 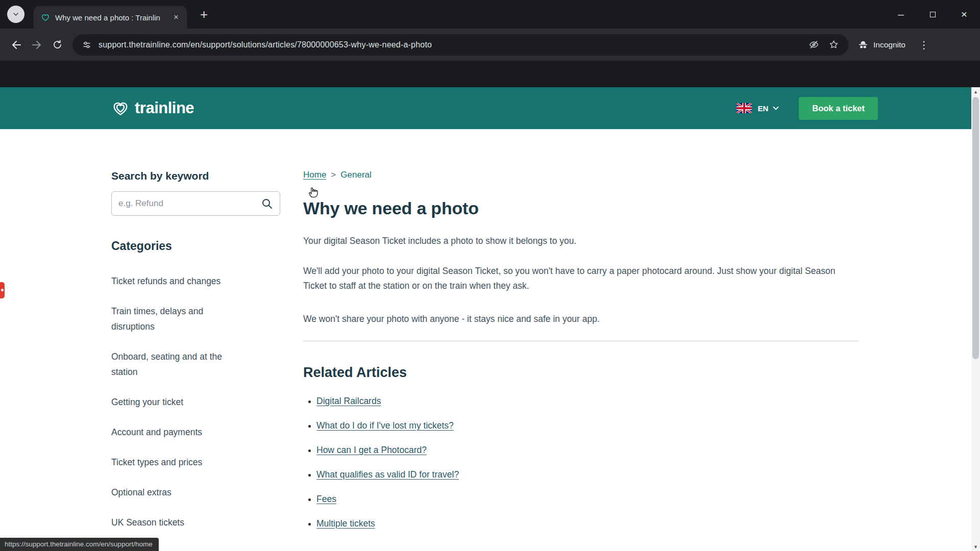 I want to click on related-article-link: How can I get a Photocard?, so click(x=372, y=450).